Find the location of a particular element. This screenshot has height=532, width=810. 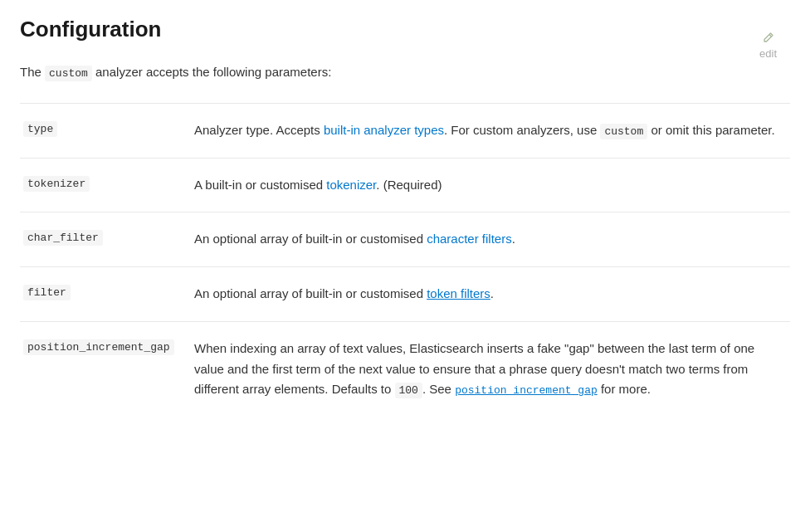

intro-prefix: The is located at coordinates (31, 71).